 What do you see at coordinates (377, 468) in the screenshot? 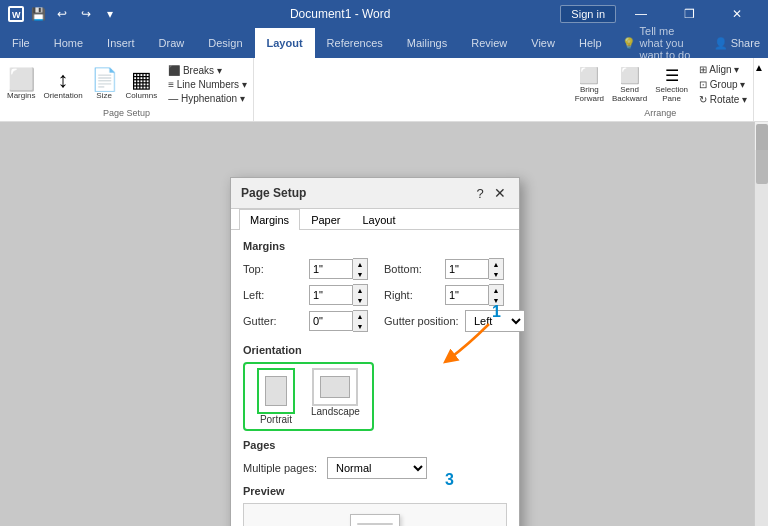
I see `multiple-pages-select: Normal Mirror margins 2 pages per sheet …` at bounding box center [377, 468].